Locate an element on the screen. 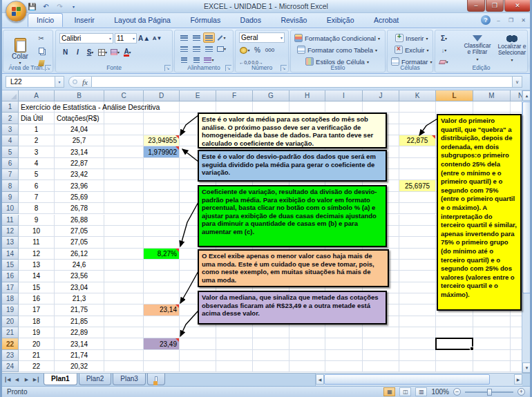  zoom-slider-thumb is located at coordinates (489, 392).